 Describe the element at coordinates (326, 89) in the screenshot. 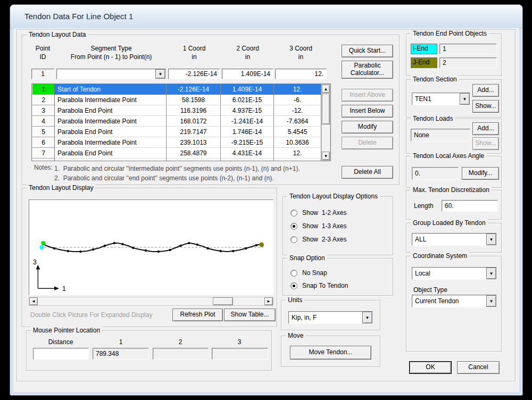

I see `scroll-up-icon: ▲` at that location.